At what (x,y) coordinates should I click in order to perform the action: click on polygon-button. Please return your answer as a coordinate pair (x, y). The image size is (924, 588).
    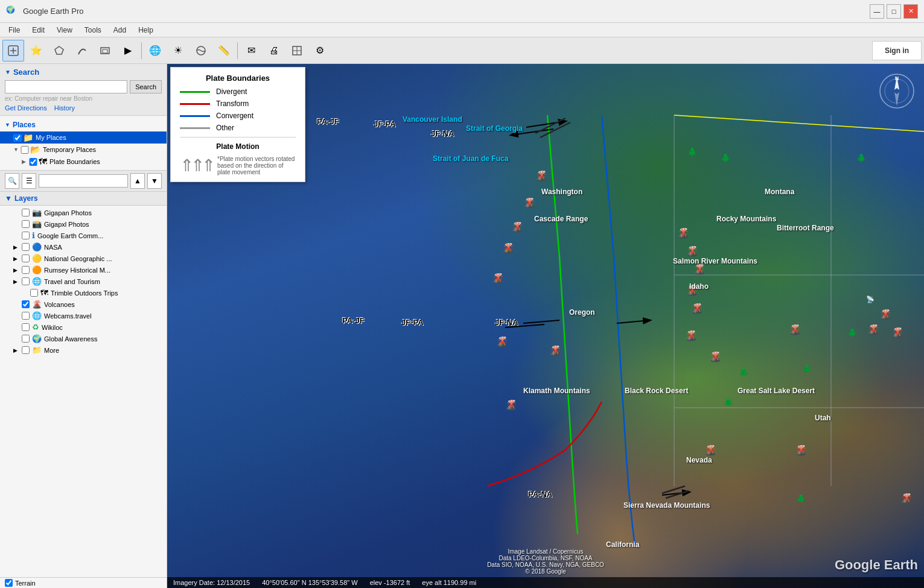
    Looking at the image, I should click on (59, 51).